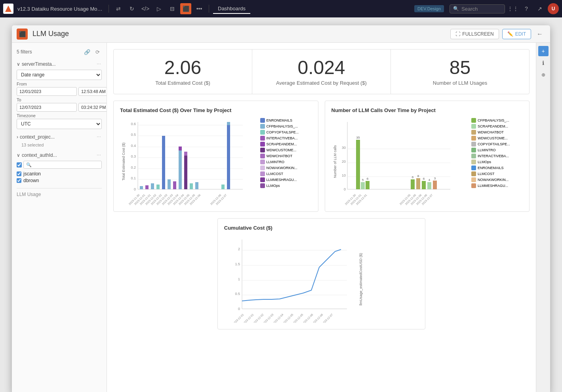  Describe the element at coordinates (543, 75) in the screenshot. I see `layers-button: ⊕` at that location.